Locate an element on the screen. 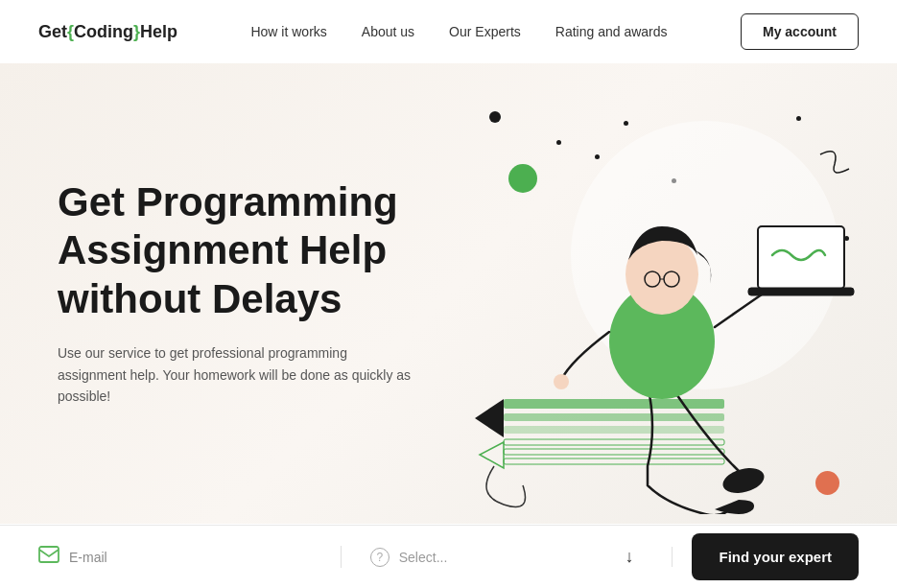  my-account-button: My account is located at coordinates (800, 32).